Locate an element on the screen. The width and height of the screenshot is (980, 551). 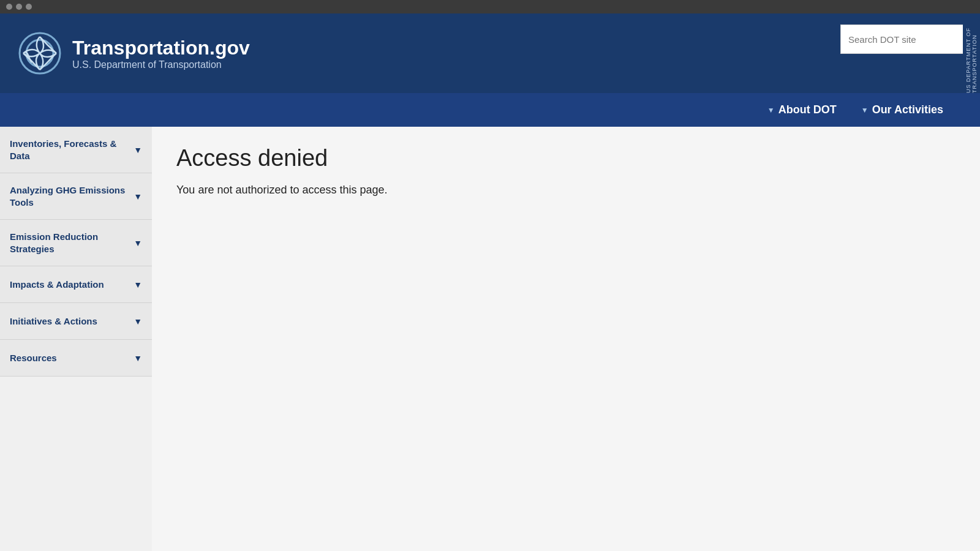
seal-text: US DEPARTMENT OF TRANSPORTATION is located at coordinates (971, 53).